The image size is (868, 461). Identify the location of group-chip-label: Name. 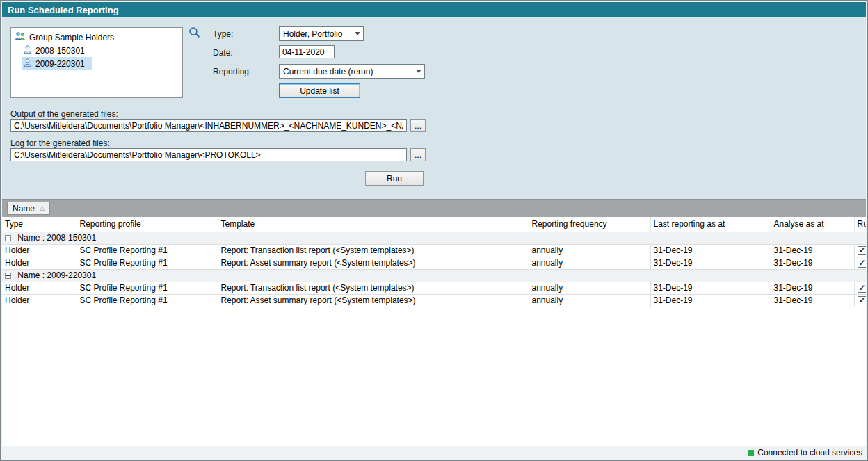
(24, 209).